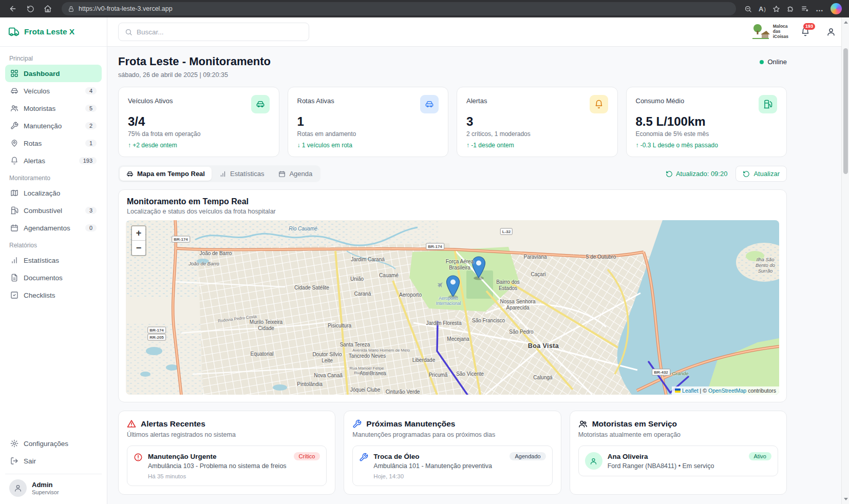 Image resolution: width=849 pixels, height=504 pixels. What do you see at coordinates (690, 391) in the screenshot?
I see `leaflet-link: Leaflet` at bounding box center [690, 391].